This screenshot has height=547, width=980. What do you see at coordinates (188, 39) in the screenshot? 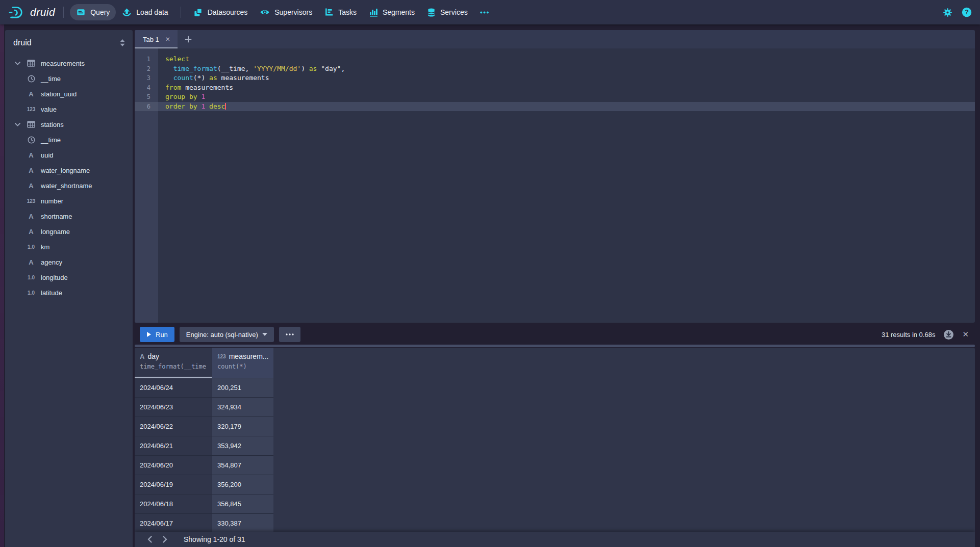
I see `new-tab-button` at bounding box center [188, 39].